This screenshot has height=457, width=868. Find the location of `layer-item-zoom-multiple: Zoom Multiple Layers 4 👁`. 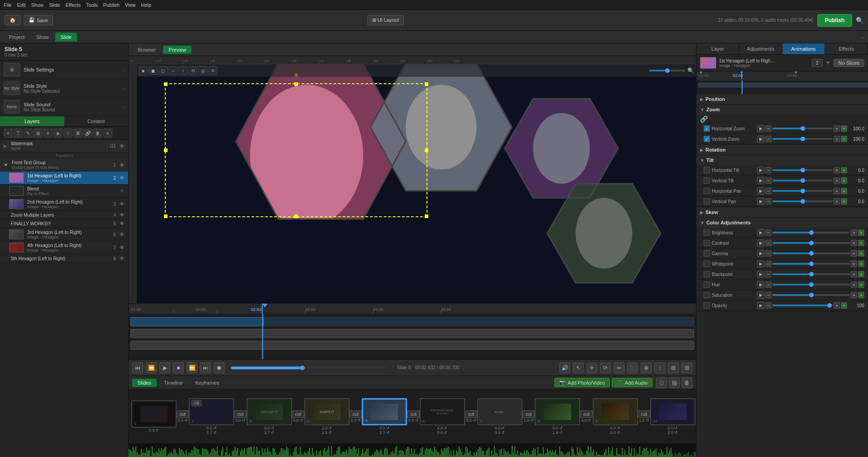

layer-item-zoom-multiple: Zoom Multiple Layers 4 👁 is located at coordinates (64, 215).